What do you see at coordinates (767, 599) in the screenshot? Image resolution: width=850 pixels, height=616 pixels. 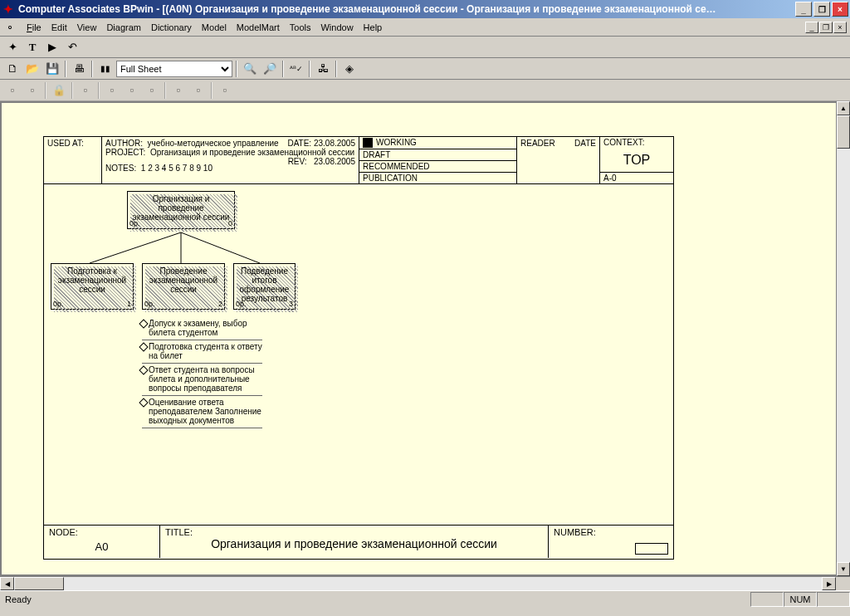 I see `status-cap` at bounding box center [767, 599].